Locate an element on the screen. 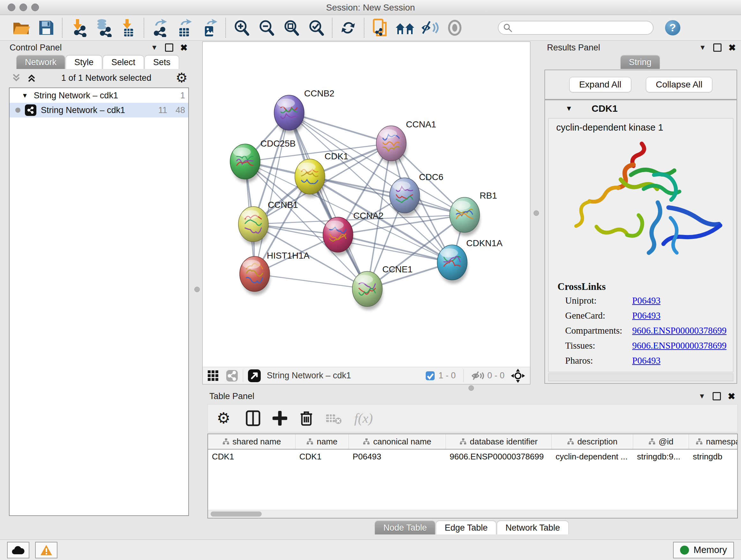 The image size is (741, 560). open-file-button is located at coordinates (21, 27).